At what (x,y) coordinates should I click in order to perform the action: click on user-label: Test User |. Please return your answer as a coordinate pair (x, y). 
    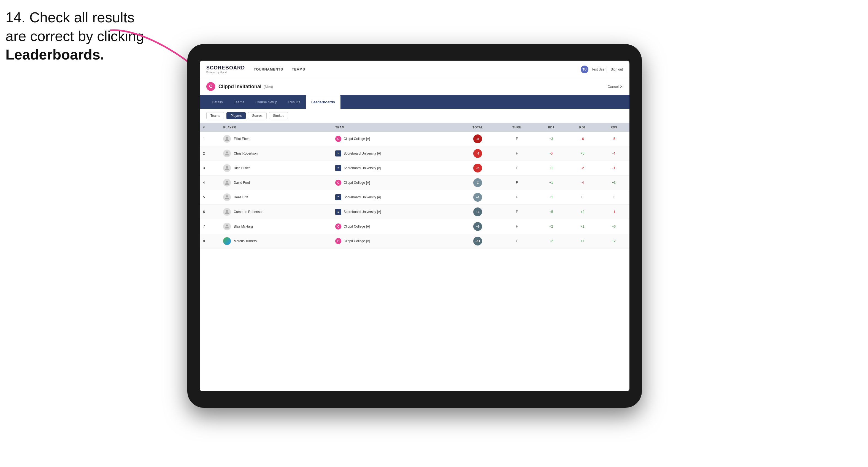
    Looking at the image, I should click on (600, 69).